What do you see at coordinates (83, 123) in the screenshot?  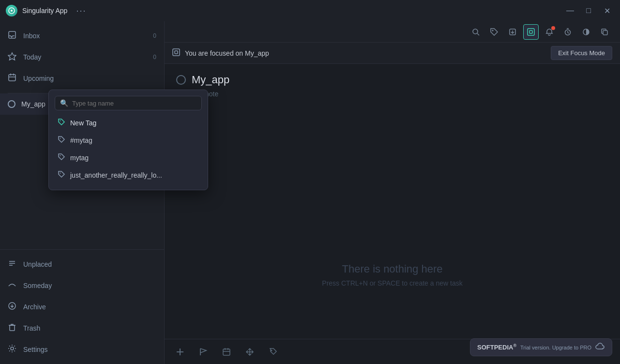 I see `new-tag-label: New Tag` at bounding box center [83, 123].